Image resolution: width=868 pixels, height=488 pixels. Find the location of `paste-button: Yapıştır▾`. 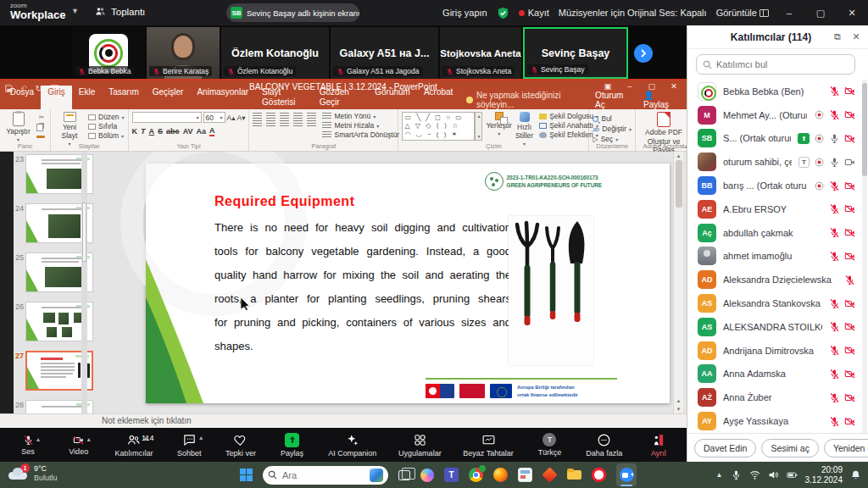

paste-button: Yapıştır▾ is located at coordinates (19, 127).